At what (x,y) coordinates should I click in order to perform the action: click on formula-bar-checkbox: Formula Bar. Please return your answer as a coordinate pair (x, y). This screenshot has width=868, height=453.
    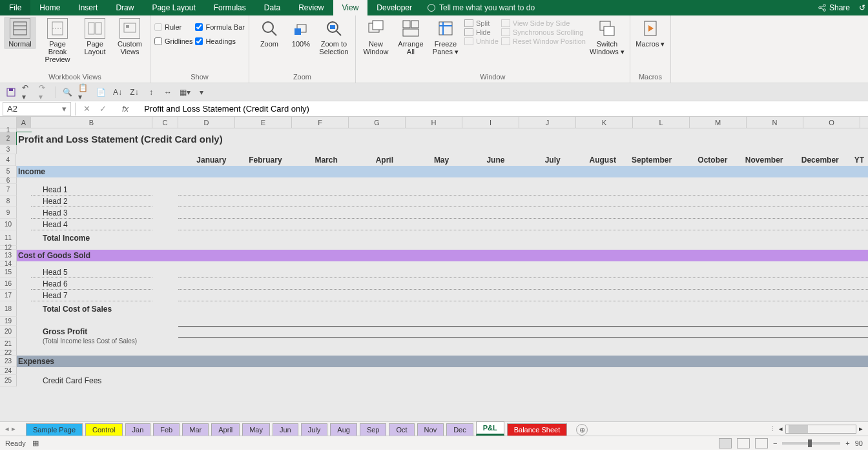
    Looking at the image, I should click on (220, 27).